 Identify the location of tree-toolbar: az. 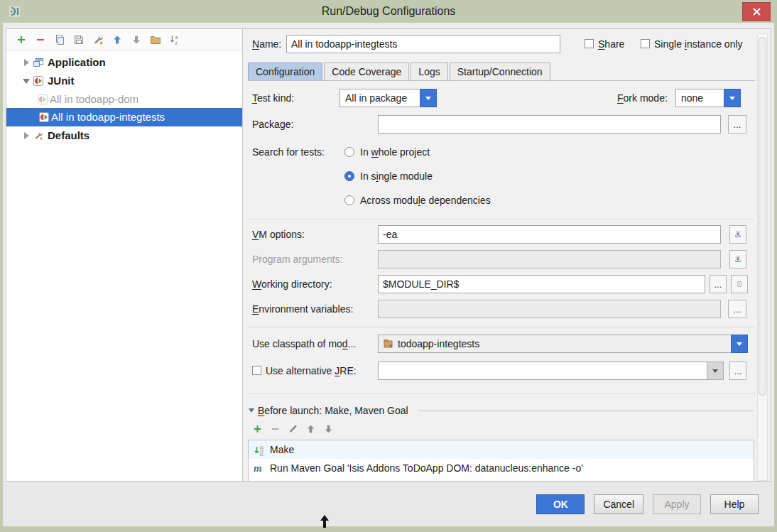
(124, 40).